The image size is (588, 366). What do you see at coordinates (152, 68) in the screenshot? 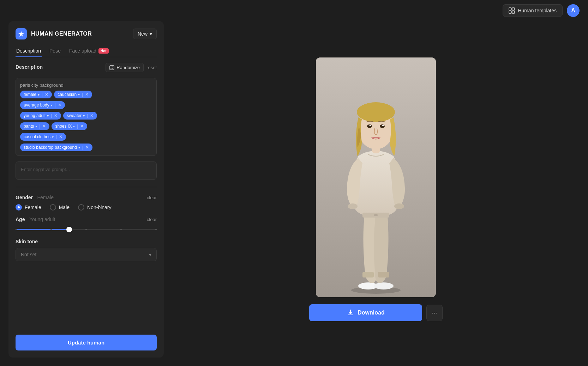
I see `reset-button: reset` at bounding box center [152, 68].